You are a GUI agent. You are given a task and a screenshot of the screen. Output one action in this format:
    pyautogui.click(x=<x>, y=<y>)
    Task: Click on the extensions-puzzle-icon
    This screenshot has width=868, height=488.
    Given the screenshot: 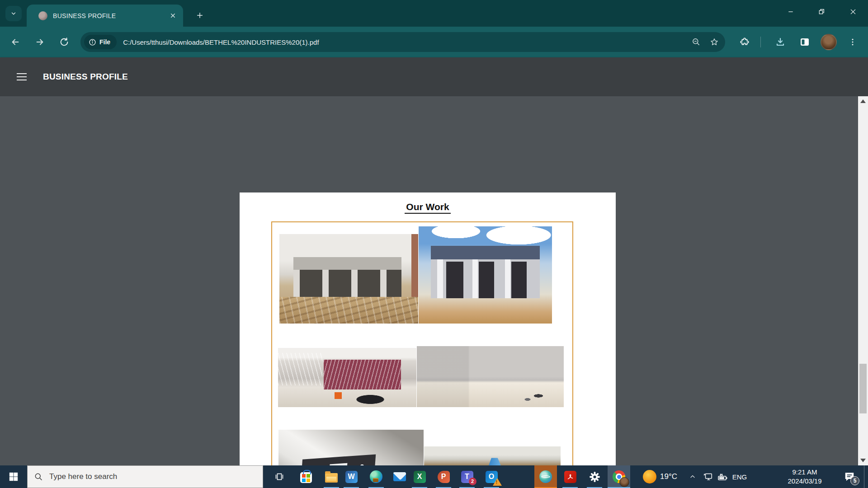 What is the action you would take?
    pyautogui.click(x=745, y=42)
    